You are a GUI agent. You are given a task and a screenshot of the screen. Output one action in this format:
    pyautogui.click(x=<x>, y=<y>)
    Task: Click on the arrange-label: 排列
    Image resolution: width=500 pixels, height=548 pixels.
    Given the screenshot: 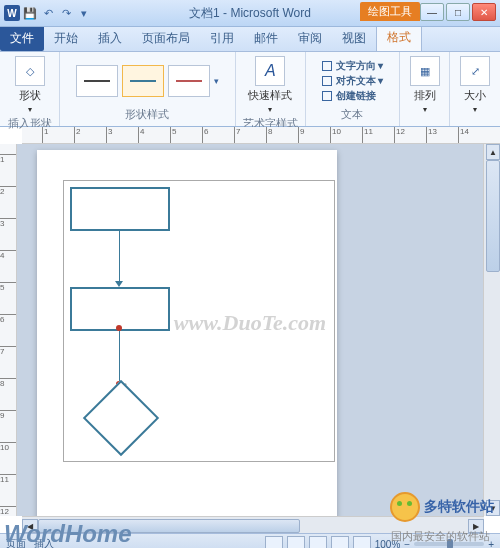 What is the action you would take?
    pyautogui.click(x=425, y=96)
    